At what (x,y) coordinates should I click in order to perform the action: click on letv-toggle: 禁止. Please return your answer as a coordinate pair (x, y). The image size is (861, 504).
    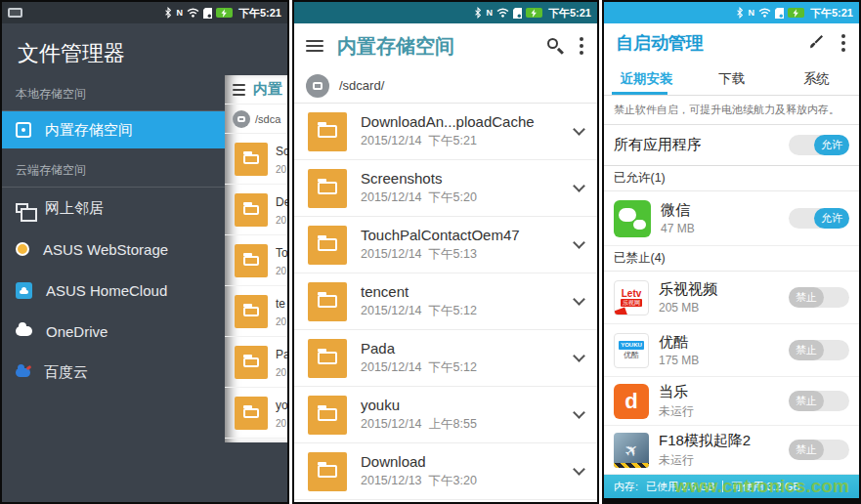
    Looking at the image, I should click on (819, 297).